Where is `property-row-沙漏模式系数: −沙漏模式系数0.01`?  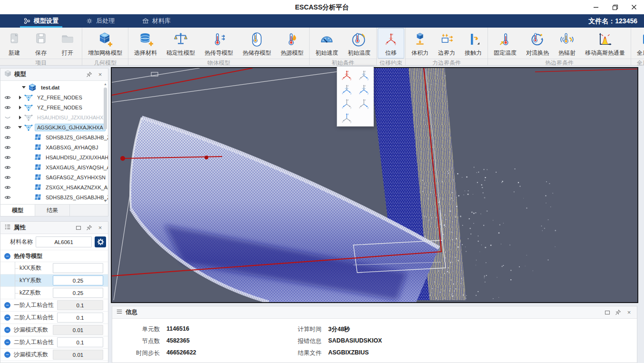 property-row-沙漏模式系数: −沙漏模式系数0.01 is located at coordinates (54, 355).